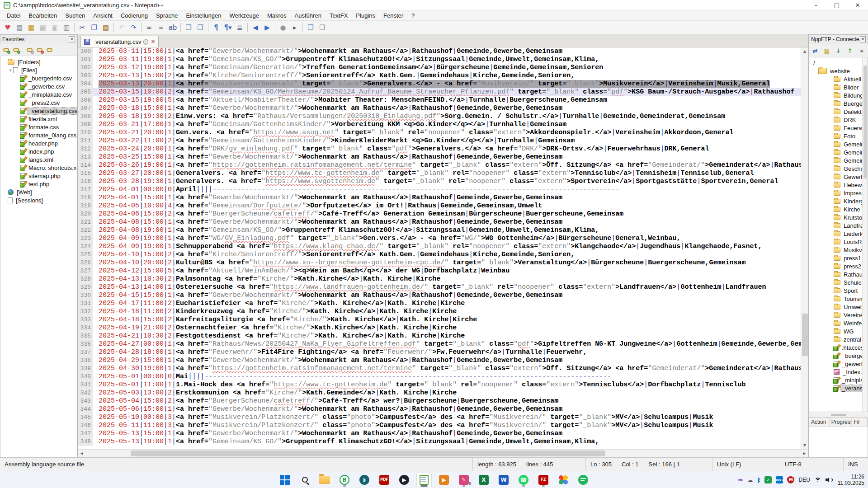 The height and width of the screenshot is (488, 868). I want to click on menu-item-werkzeuge: Werkzeuge, so click(244, 15).